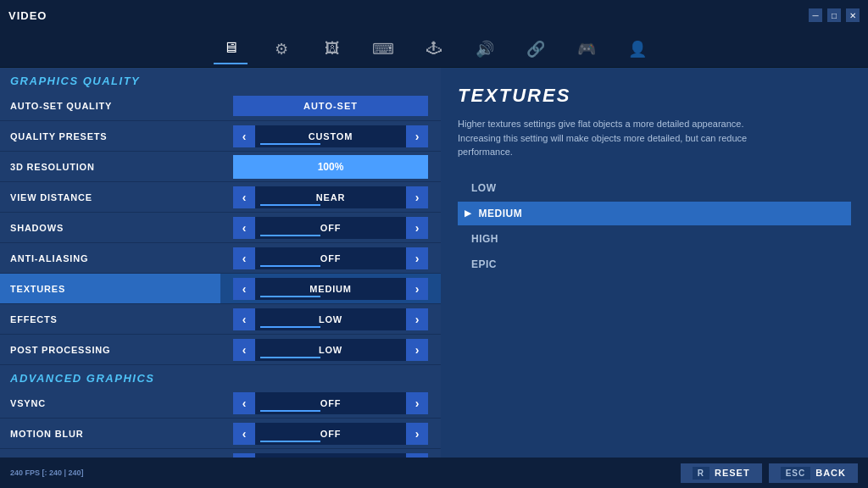  What do you see at coordinates (485, 239) in the screenshot?
I see `option-high-label: HIGH` at bounding box center [485, 239].